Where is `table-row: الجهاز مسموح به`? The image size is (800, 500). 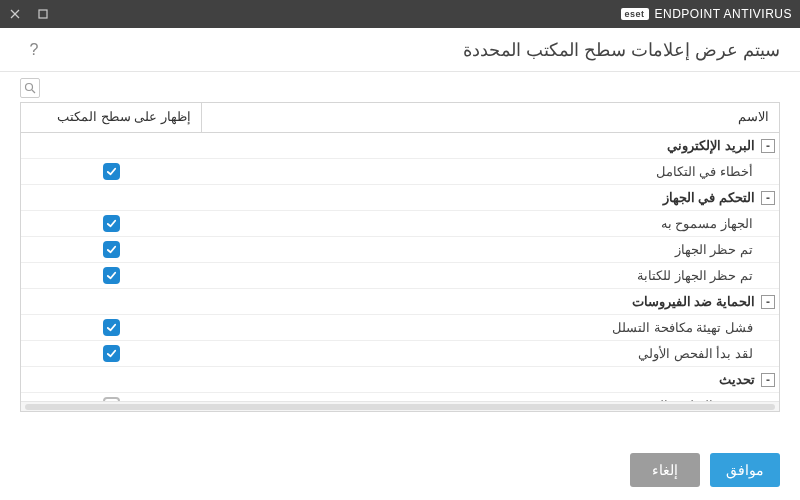 table-row: الجهاز مسموح به is located at coordinates (400, 224).